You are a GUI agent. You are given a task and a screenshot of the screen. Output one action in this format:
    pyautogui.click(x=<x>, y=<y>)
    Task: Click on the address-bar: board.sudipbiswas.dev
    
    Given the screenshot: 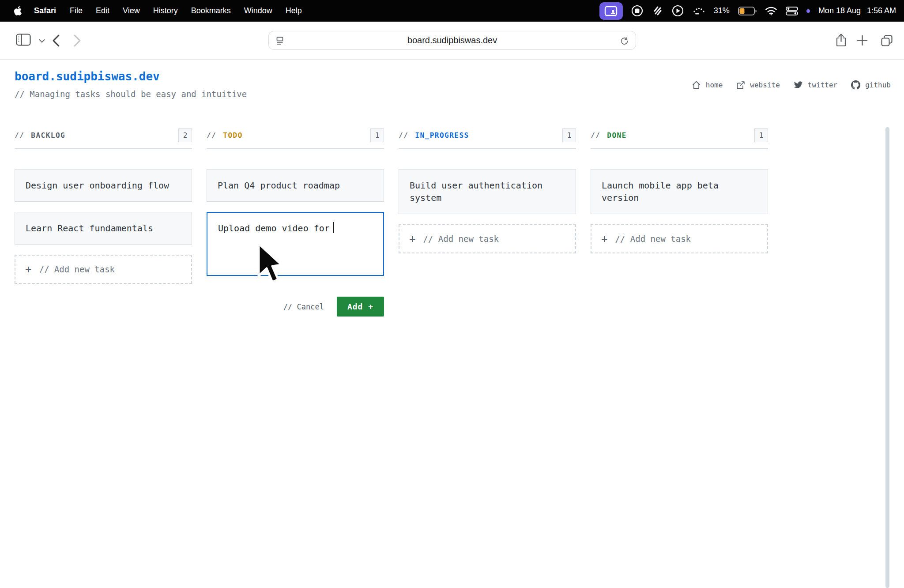 What is the action you would take?
    pyautogui.click(x=452, y=41)
    